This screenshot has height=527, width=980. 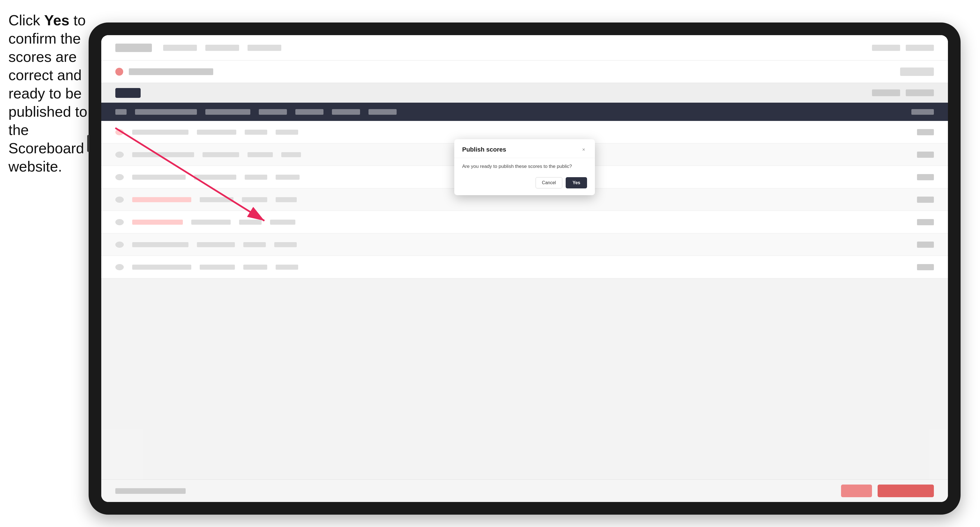 What do you see at coordinates (166, 112) in the screenshot?
I see `th-name` at bounding box center [166, 112].